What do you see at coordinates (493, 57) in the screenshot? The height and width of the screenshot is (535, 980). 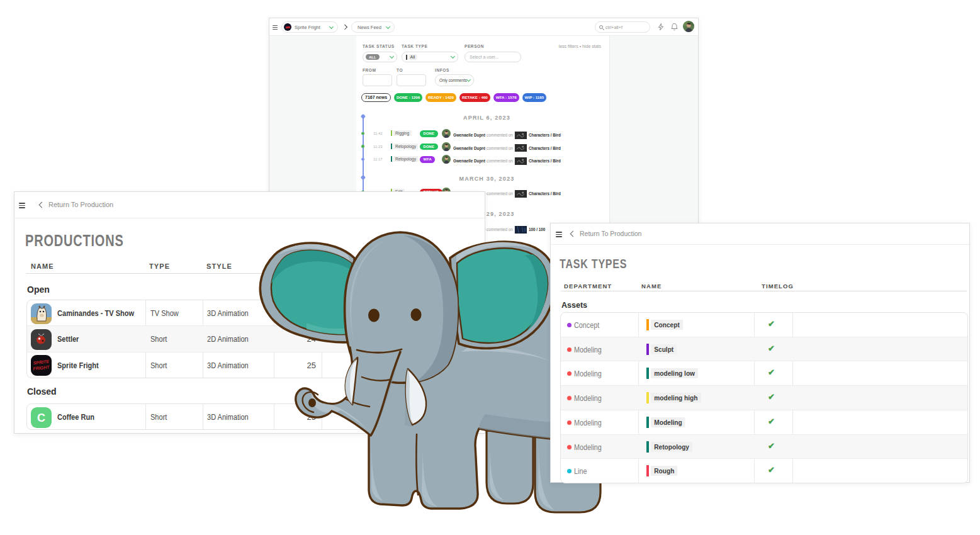 I see `person-input: Select a user...` at bounding box center [493, 57].